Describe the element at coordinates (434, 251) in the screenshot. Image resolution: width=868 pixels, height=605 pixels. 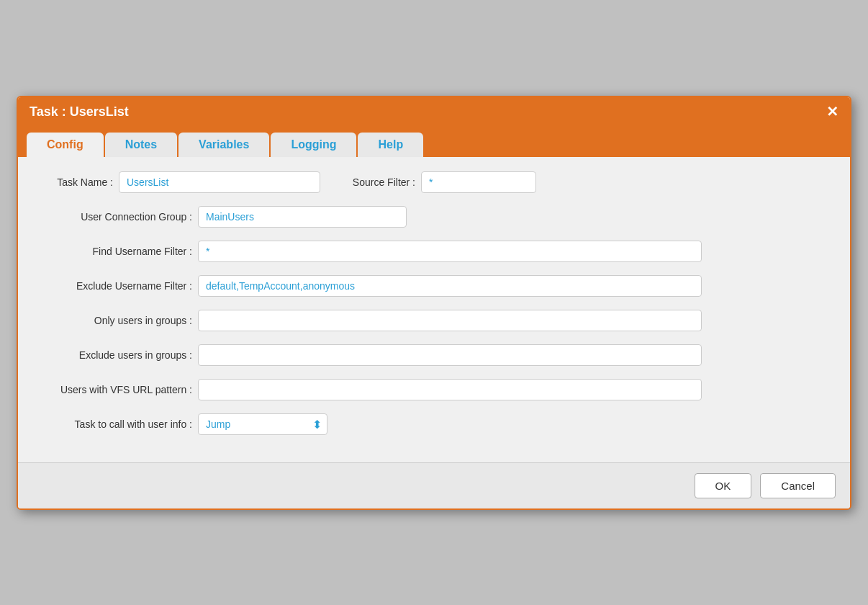
I see `row-find-username-filter: Find Username Filter :` at that location.